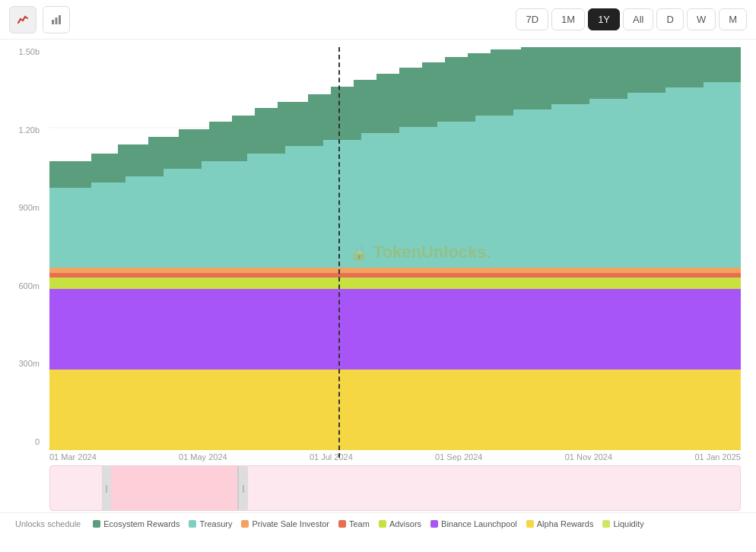  I want to click on private-sale-band, so click(395, 271).